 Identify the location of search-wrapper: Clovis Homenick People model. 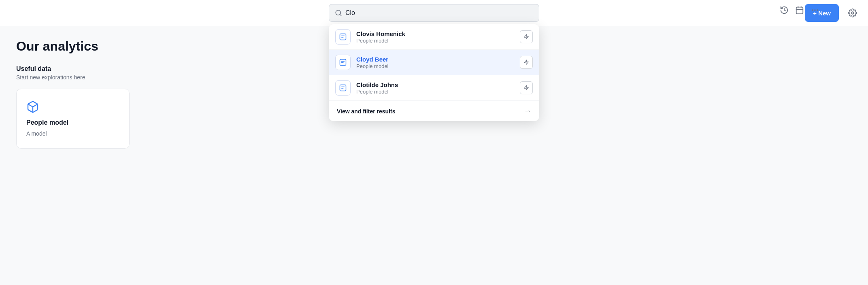
(434, 13).